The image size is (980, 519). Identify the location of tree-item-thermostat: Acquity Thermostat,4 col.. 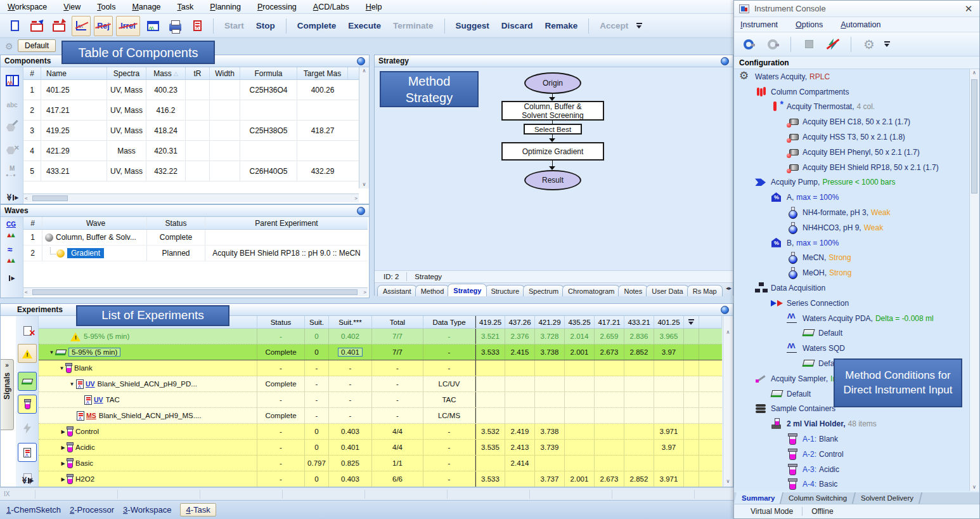
(852, 107).